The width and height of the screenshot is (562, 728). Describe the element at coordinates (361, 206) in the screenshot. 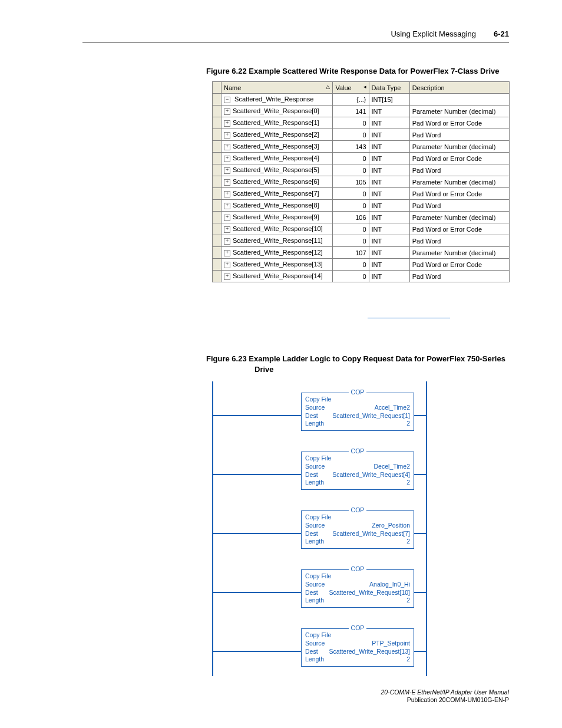

I see `table-row: +Scattered_Write_Response[8]0INTPad Word` at that location.